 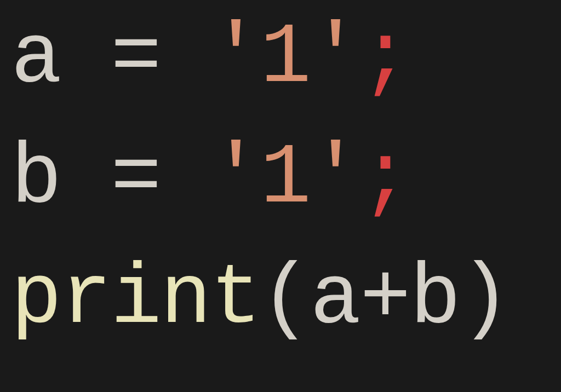 I want to click on plus-token: +, so click(x=385, y=299).